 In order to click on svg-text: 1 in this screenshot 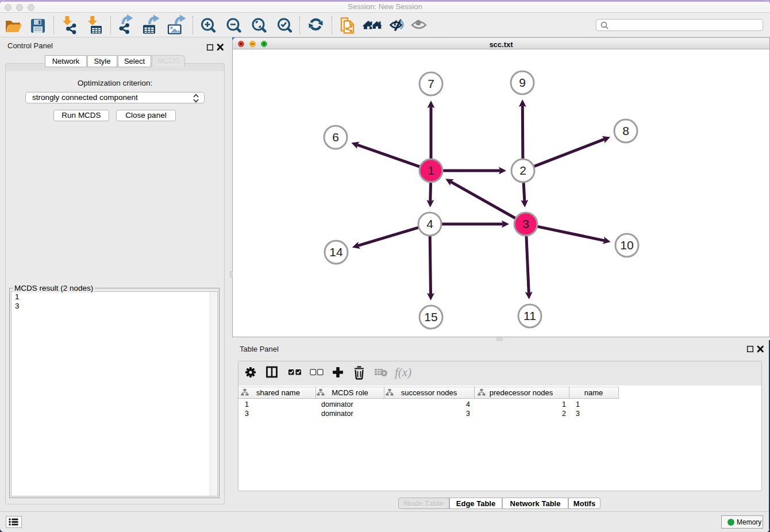, I will do `click(431, 170)`.